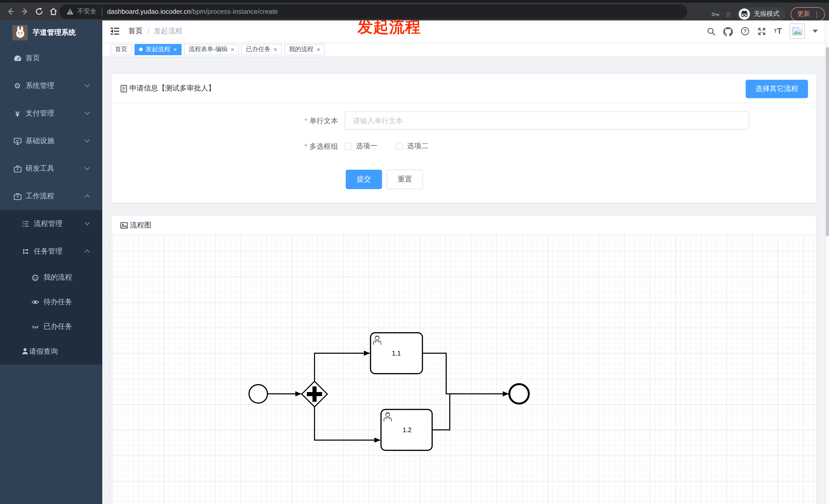  What do you see at coordinates (51, 251) in the screenshot?
I see `sidebar-item-task-mgmt: 任务管理` at bounding box center [51, 251].